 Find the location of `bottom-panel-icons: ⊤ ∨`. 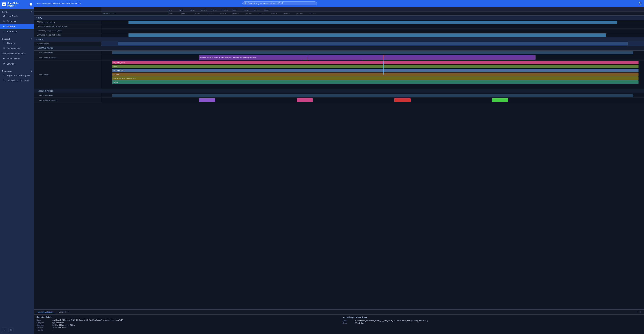

bottom-panel-icons: ⊤ ∨ is located at coordinates (640, 312).